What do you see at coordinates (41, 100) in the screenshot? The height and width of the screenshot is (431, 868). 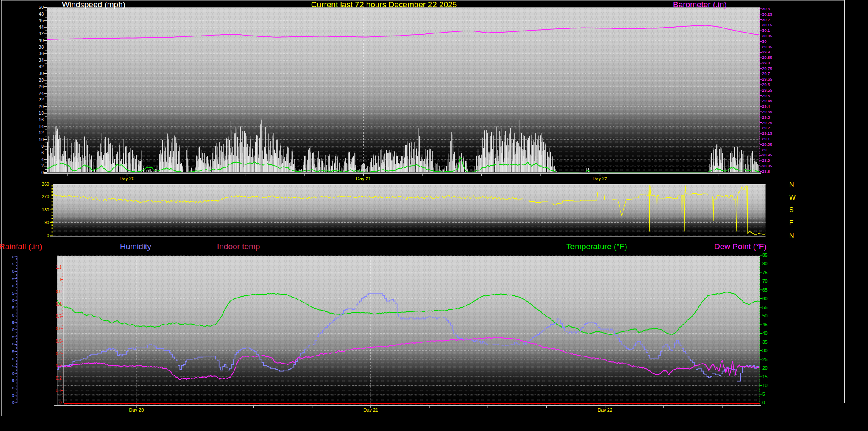 I see `svg-text: 22` at bounding box center [41, 100].